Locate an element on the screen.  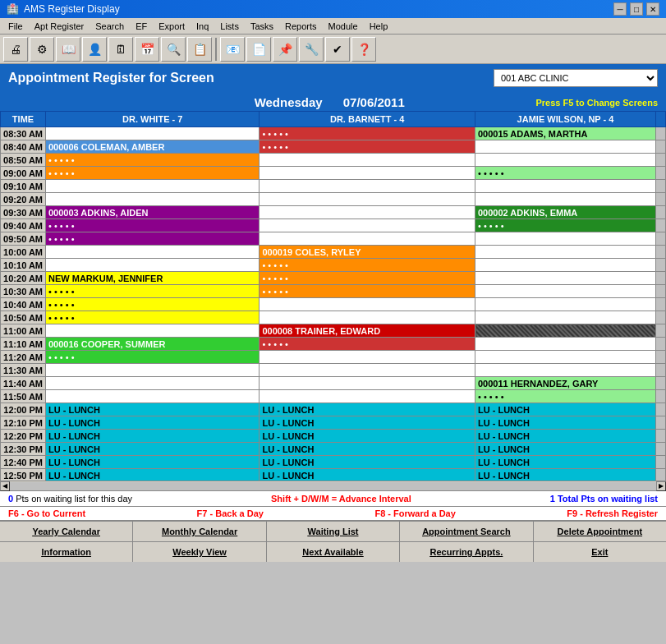
toolbar-calendar: 🗓 is located at coordinates (121, 49).